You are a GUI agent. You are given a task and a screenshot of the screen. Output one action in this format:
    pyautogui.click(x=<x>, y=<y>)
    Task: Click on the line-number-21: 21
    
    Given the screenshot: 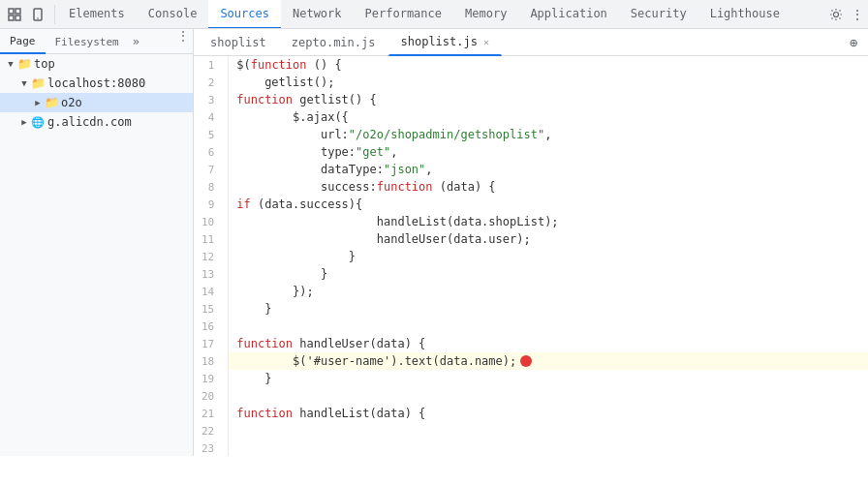 What is the action you would take?
    pyautogui.click(x=211, y=413)
    